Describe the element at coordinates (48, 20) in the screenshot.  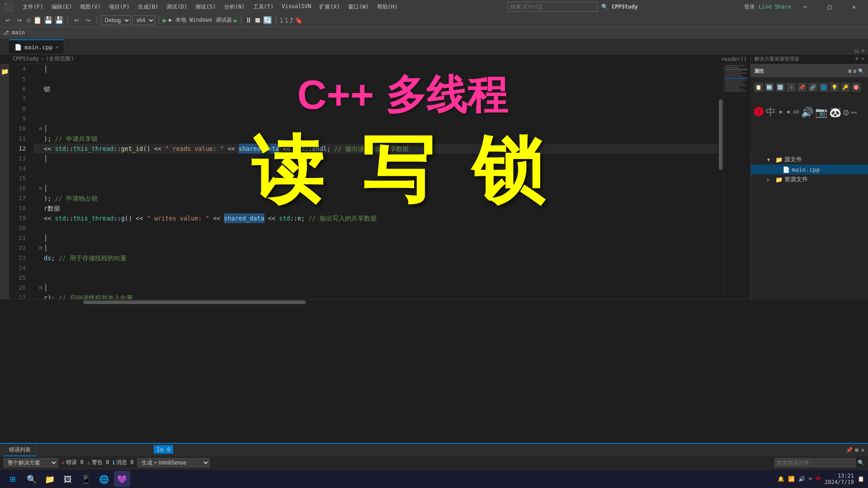
I see `toolbar-icon-3: 💾` at that location.